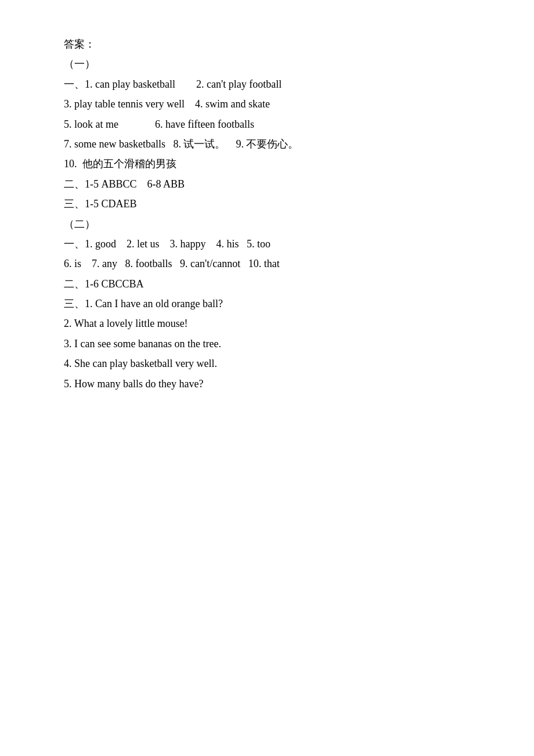  I want to click on content-line-17: 5. How many balls do they have?, so click(267, 384).